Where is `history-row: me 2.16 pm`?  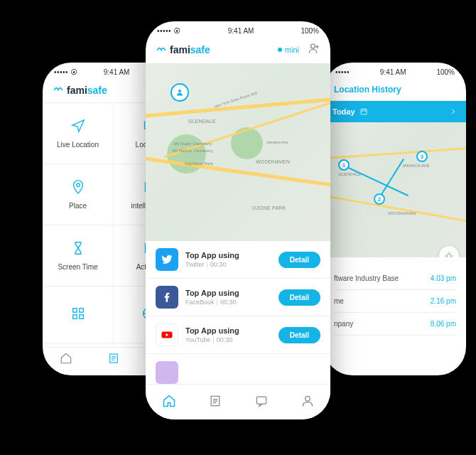
history-row: me 2.16 pm is located at coordinates (395, 301).